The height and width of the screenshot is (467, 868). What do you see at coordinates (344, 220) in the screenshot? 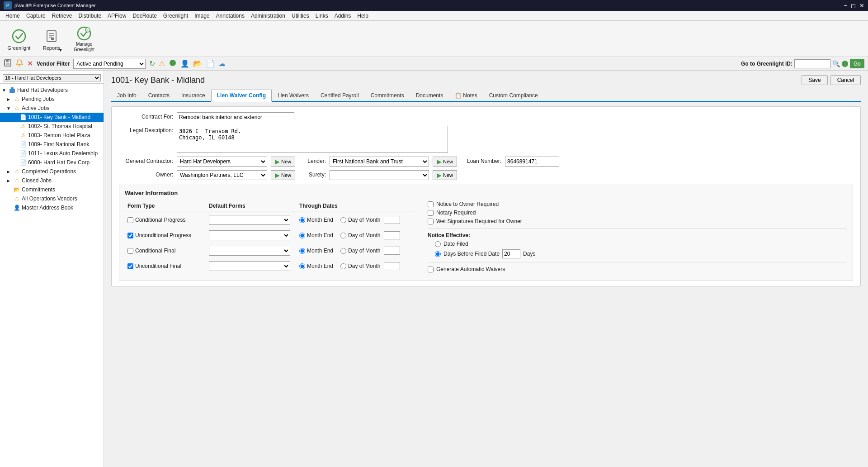
I see `cond-progress-day-radio` at bounding box center [344, 220].